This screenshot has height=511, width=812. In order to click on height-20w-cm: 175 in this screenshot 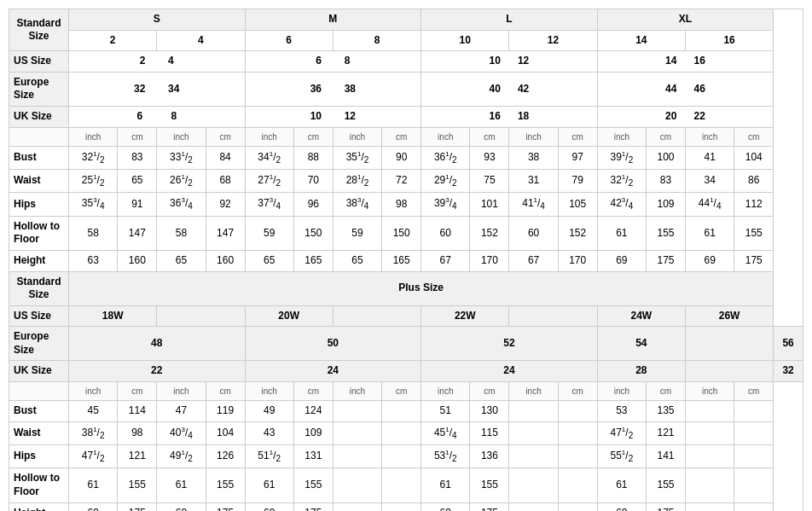, I will do `click(225, 507)`.